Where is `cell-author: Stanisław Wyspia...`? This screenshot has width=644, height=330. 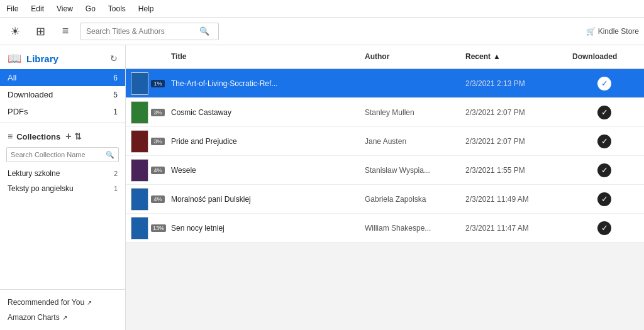 cell-author: Stanisław Wyspia... is located at coordinates (413, 170).